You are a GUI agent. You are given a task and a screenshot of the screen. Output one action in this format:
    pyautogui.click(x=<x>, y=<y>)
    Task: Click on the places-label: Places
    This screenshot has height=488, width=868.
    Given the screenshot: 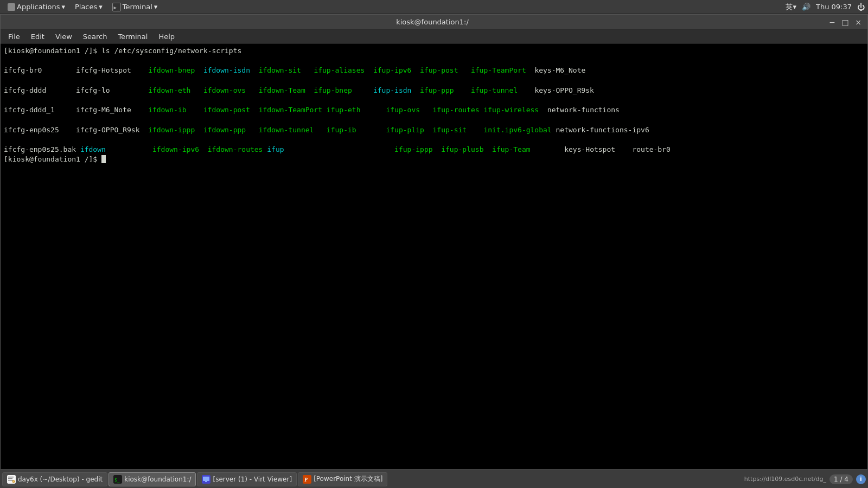 What is the action you would take?
    pyautogui.click(x=86, y=7)
    